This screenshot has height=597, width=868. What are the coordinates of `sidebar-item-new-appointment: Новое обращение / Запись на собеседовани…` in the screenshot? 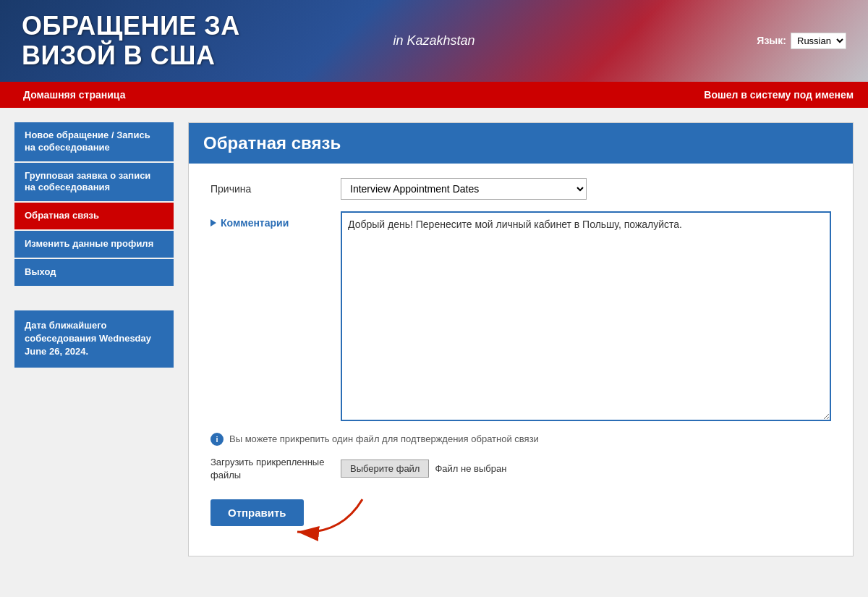 It's located at (94, 142).